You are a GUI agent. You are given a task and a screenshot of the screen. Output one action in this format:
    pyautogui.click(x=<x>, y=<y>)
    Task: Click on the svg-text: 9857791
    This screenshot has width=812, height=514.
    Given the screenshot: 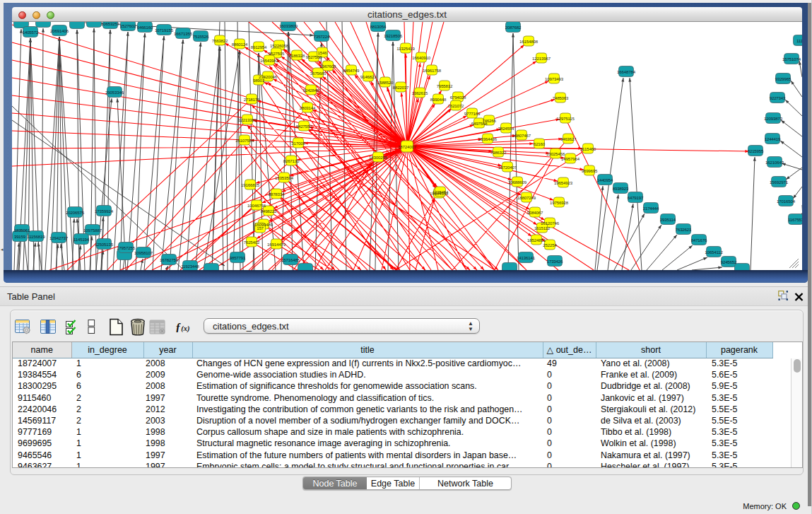 What is the action you would take?
    pyautogui.click(x=237, y=257)
    